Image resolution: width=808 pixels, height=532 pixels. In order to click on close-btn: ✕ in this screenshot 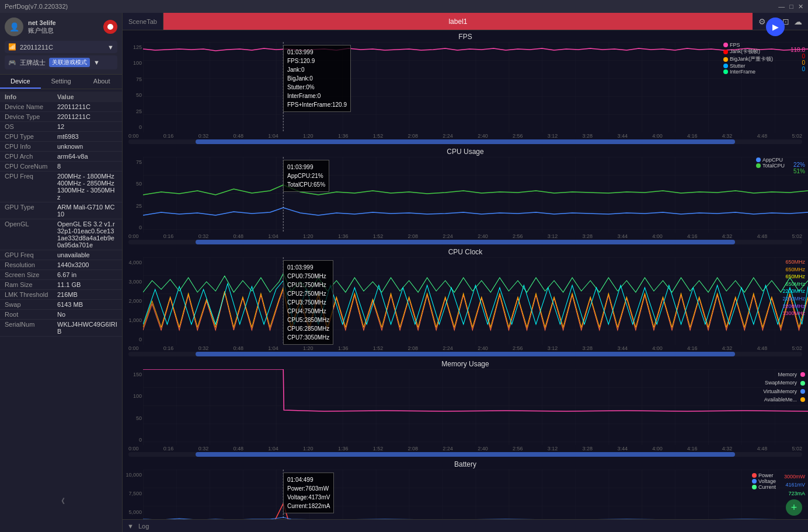, I will do `click(801, 7)`.